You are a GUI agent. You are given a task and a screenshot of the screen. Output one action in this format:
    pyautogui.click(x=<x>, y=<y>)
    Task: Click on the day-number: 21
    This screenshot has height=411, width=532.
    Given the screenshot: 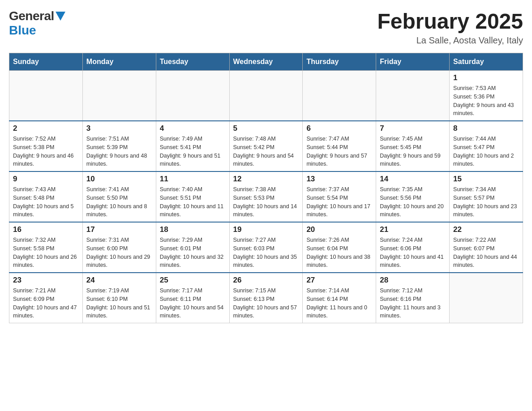 What is the action you would take?
    pyautogui.click(x=413, y=230)
    